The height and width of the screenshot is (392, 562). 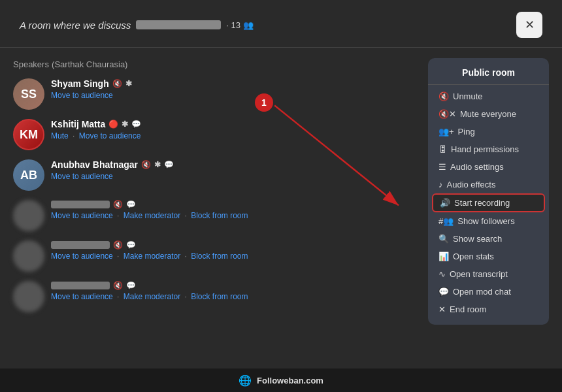 I want to click on list-item: SS Shyam Singh 🔇 ✱ Move to audience, so click(x=216, y=94).